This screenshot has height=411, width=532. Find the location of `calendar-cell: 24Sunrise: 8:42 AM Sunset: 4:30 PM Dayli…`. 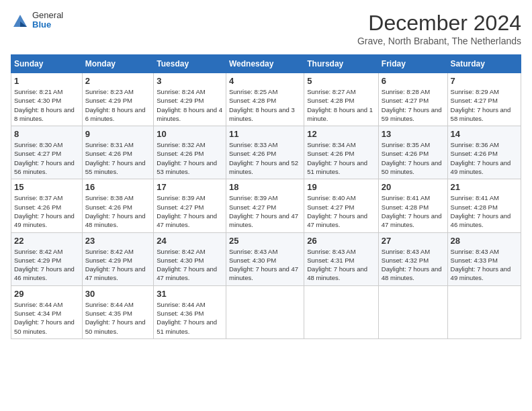

calendar-cell: 24Sunrise: 8:42 AM Sunset: 4:30 PM Dayli… is located at coordinates (190, 259).